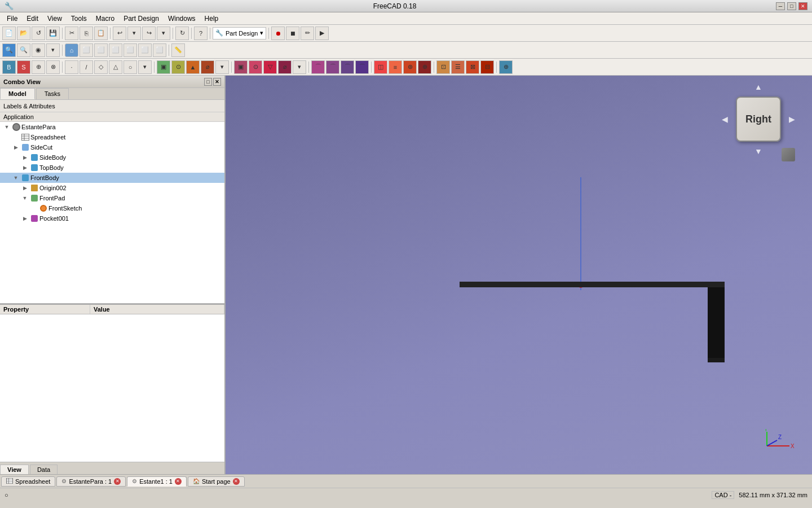 The image size is (812, 508). What do you see at coordinates (28, 481) in the screenshot?
I see `doc-tab-spreadsheet: Spreadsheet` at bounding box center [28, 481].